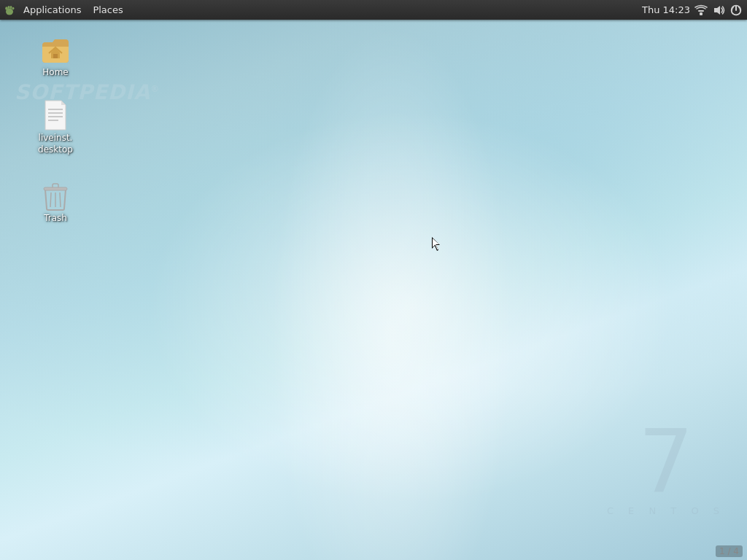  I want to click on gnome-foot-icon, so click(9, 10).